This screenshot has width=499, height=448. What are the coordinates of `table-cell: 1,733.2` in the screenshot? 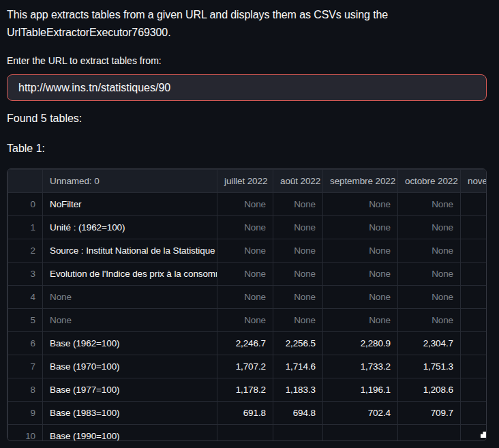 It's located at (361, 367).